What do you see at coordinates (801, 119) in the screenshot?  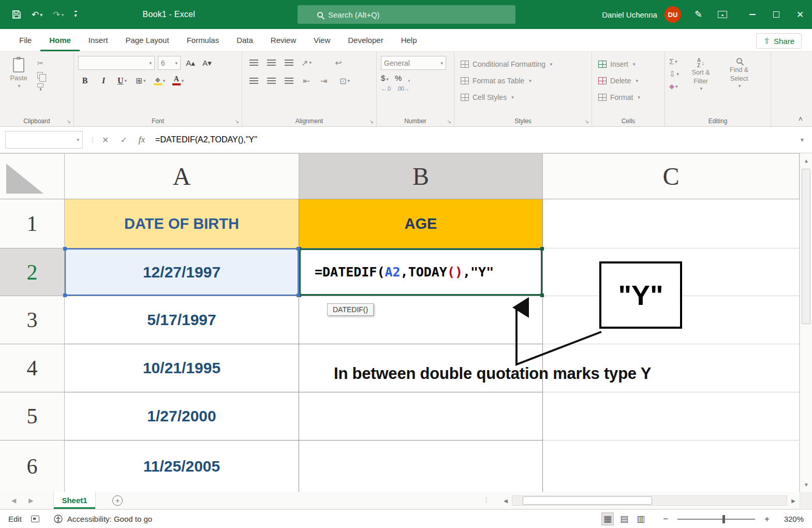 I see `collapse-ribbon-button: ˄` at bounding box center [801, 119].